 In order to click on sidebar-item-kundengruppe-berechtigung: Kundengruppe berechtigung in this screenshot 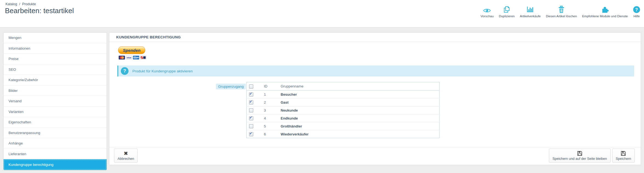, I will do `click(55, 165)`.